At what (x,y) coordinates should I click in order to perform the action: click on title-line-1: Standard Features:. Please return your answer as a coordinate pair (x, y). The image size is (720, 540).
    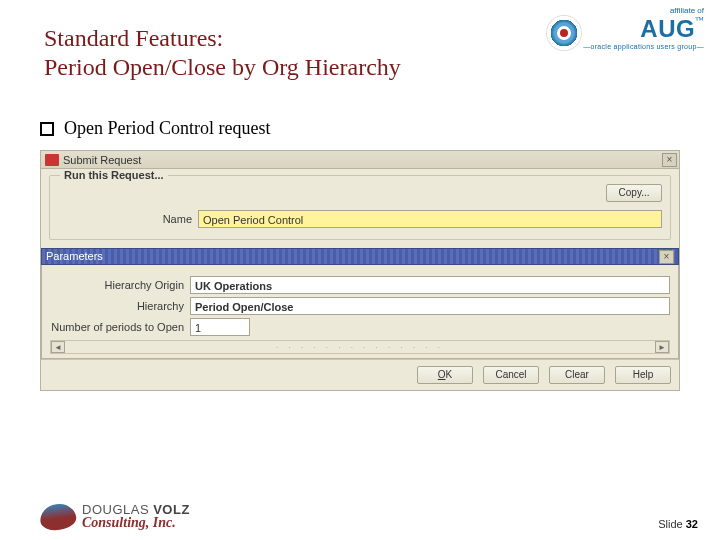
    Looking at the image, I should click on (222, 38).